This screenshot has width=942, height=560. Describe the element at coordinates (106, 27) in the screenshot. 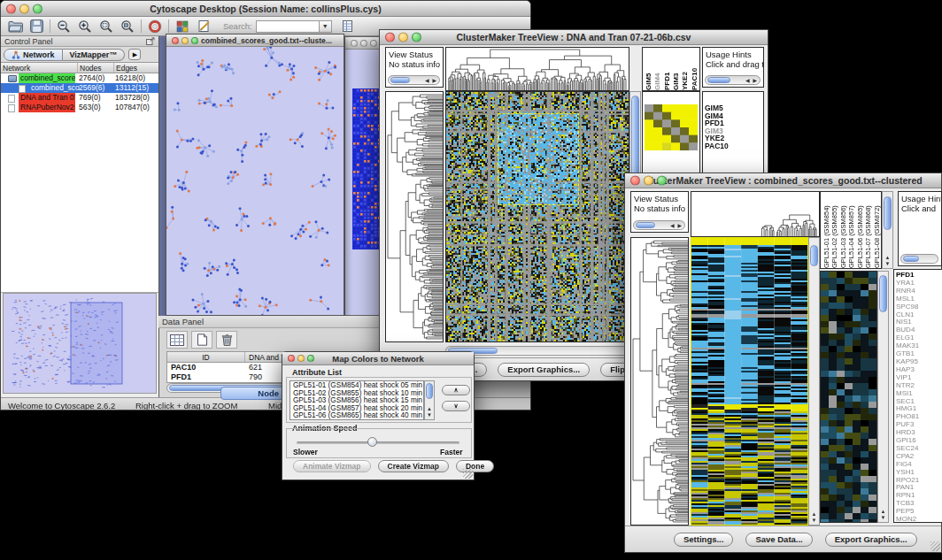

I see `zoom-selected-button` at that location.